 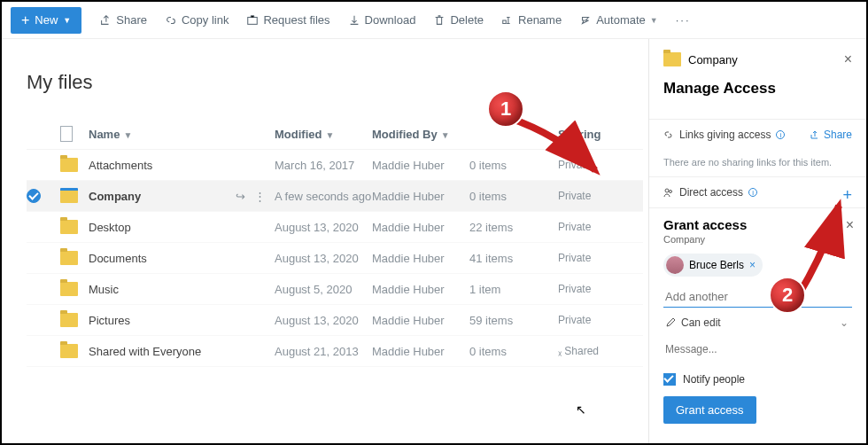 What do you see at coordinates (713, 265) in the screenshot?
I see `person-chip: Bruce Berls ×` at bounding box center [713, 265].